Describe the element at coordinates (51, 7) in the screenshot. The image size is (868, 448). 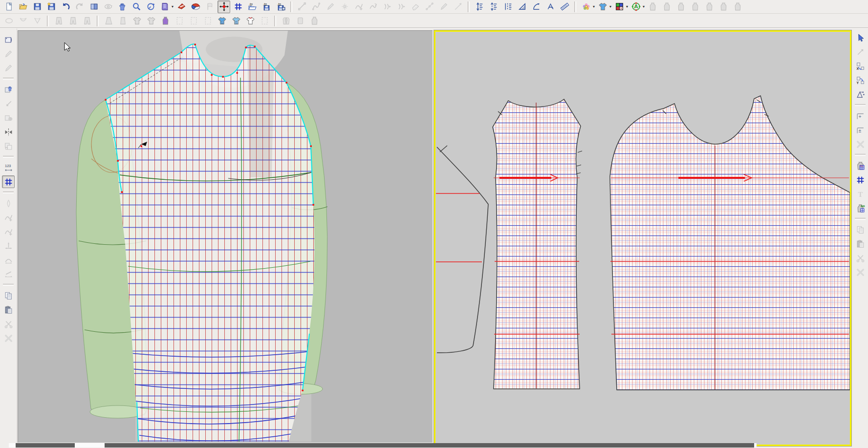
I see `save-copy-button` at that location.